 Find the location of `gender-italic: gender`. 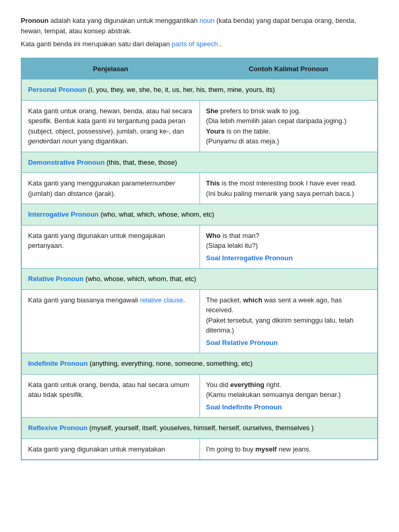

gender-italic: gender is located at coordinates (38, 141).